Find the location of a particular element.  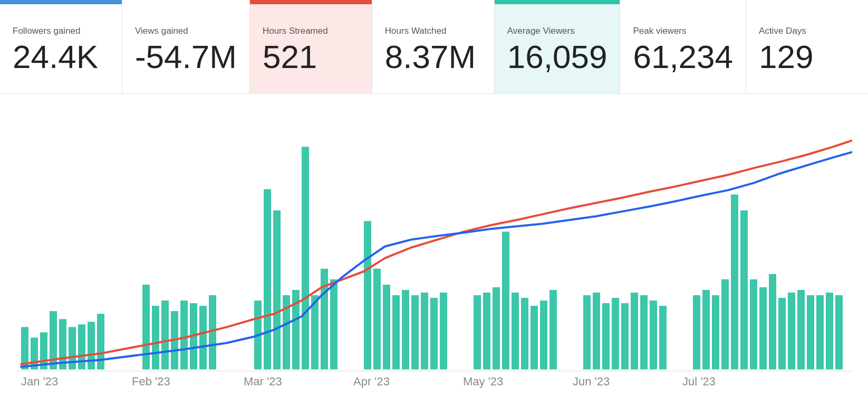

stat-top-bar-average-viewers is located at coordinates (557, 2).